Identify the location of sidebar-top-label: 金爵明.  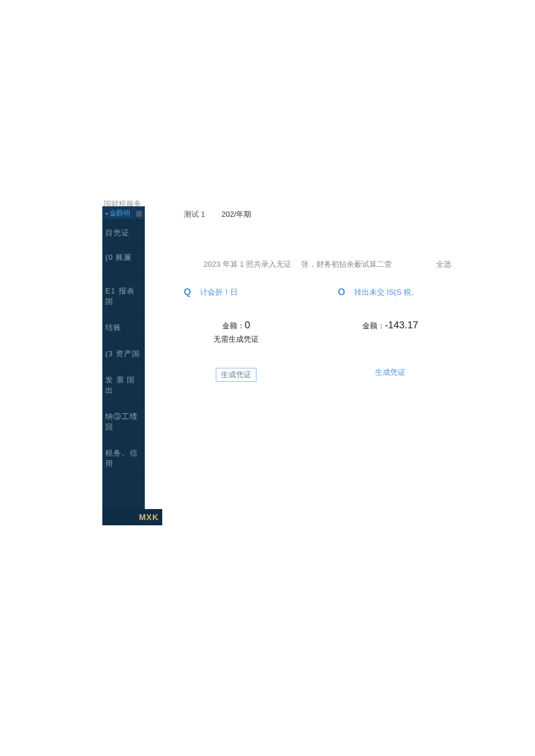
(120, 214).